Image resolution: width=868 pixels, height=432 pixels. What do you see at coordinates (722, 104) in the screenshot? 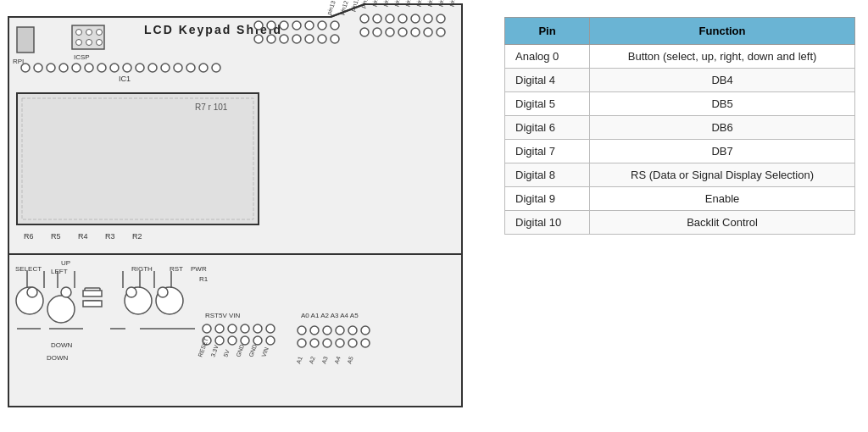
I see `function-cell: DB5` at bounding box center [722, 104].